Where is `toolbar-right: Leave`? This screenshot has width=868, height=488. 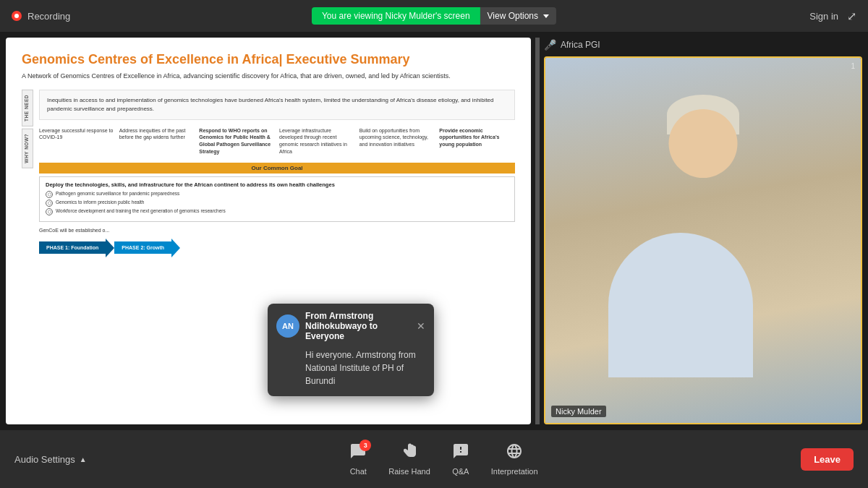
toolbar-right: Leave is located at coordinates (827, 460).